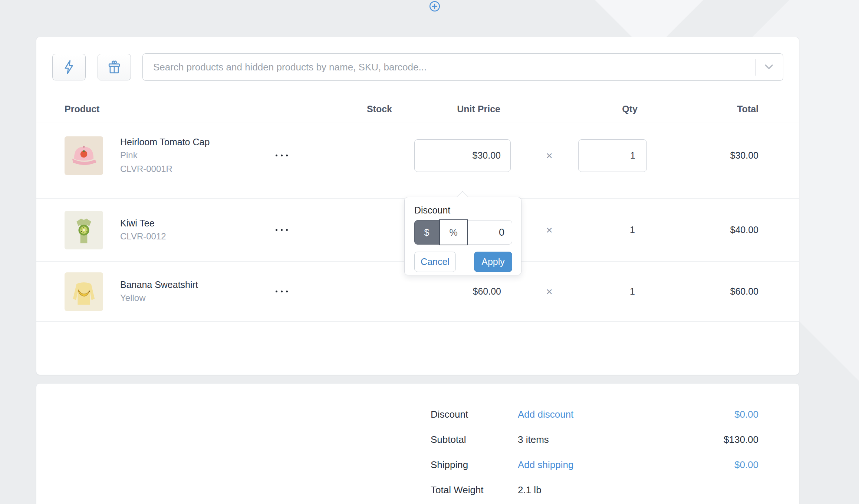  I want to click on quick-sale-button, so click(69, 67).